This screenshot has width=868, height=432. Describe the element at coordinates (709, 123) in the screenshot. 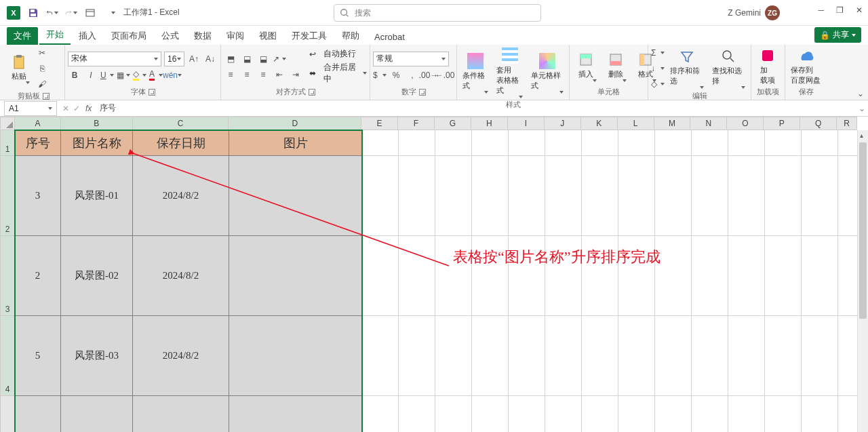

I see `column-header-N: N` at that location.